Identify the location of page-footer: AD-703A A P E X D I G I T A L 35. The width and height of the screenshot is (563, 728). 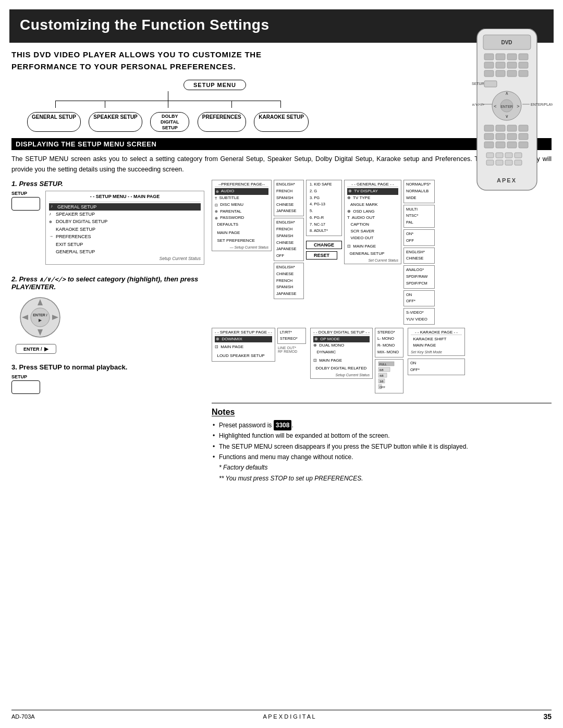
(282, 715).